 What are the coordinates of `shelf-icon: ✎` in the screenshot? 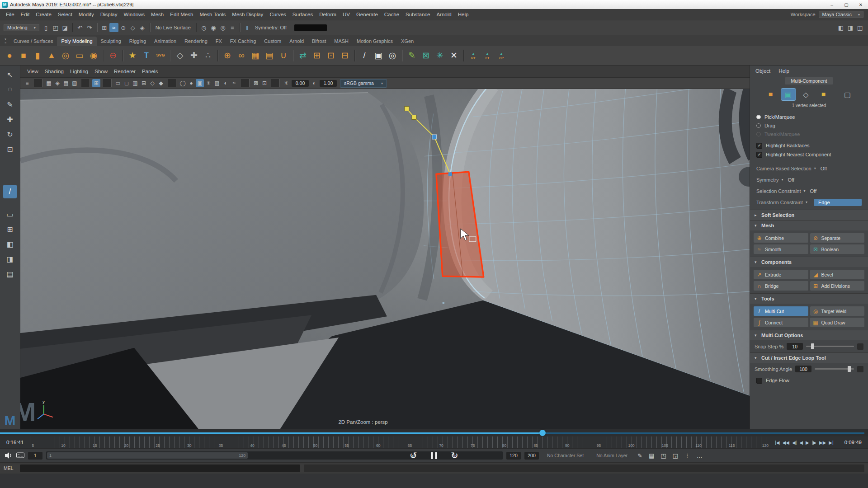 It's located at (412, 56).